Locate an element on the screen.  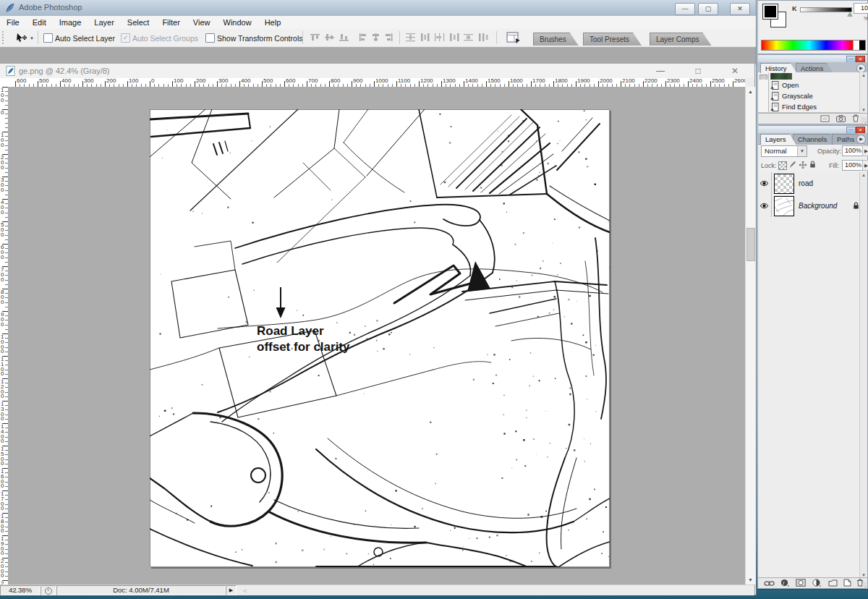
tool-preset-dropdown-arrow: ▼ is located at coordinates (32, 38).